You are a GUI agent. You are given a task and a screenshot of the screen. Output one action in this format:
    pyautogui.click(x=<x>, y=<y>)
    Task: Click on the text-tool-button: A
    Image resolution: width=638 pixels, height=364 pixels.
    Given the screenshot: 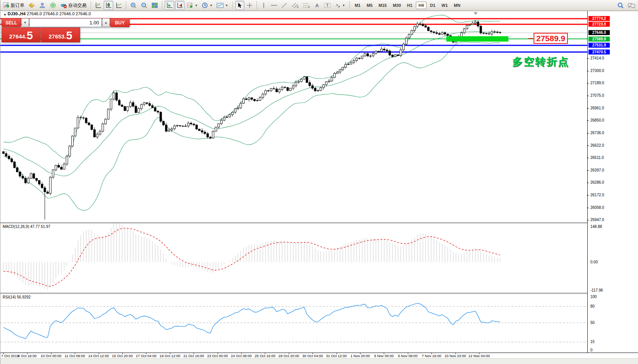 What is the action you would take?
    pyautogui.click(x=317, y=5)
    